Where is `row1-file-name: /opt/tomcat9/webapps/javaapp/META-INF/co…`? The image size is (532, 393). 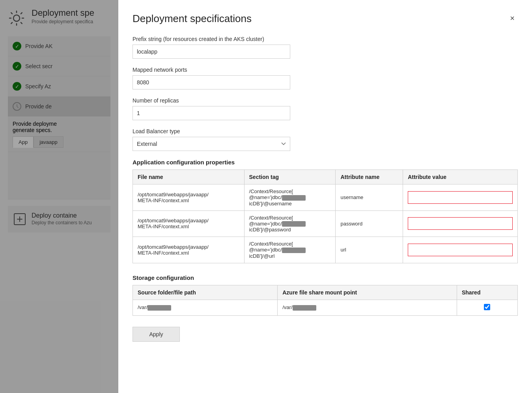
row1-file-name: /opt/tomcat9/webapps/javaapp/META-INF/co… is located at coordinates (189, 198).